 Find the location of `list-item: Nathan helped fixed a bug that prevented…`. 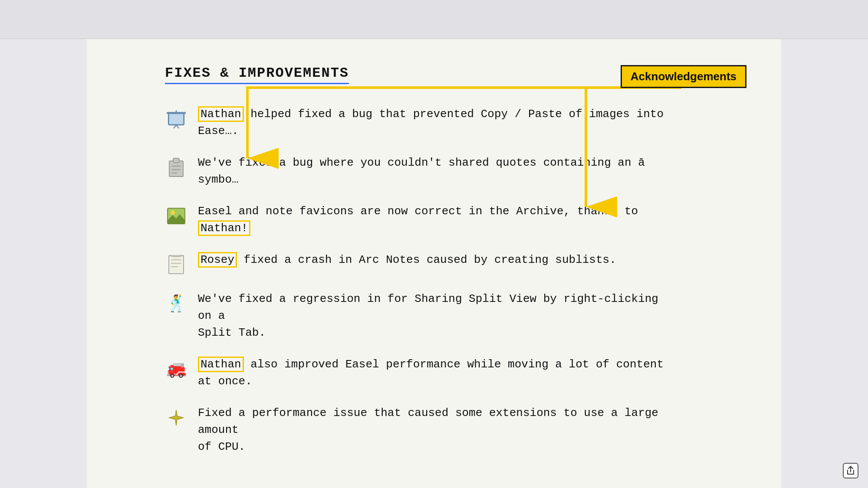

list-item: Nathan helped fixed a bug that prevented… is located at coordinates (456, 123).